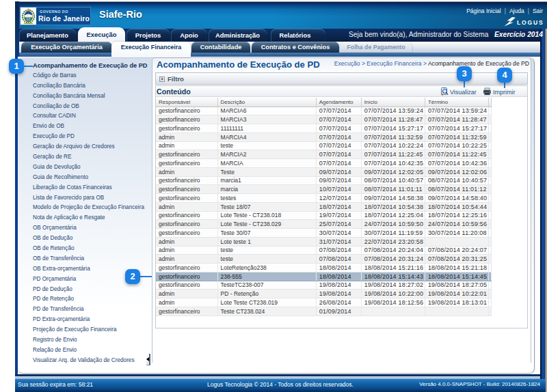 This screenshot has width=547, height=392. Describe the element at coordinates (531, 23) in the screenshot. I see `svg-text: LOGUS` at that location.